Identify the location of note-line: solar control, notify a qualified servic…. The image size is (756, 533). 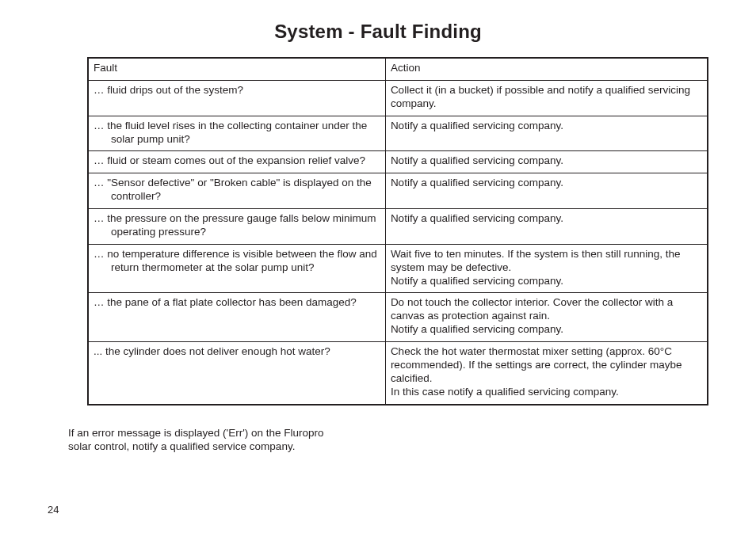
(181, 447).